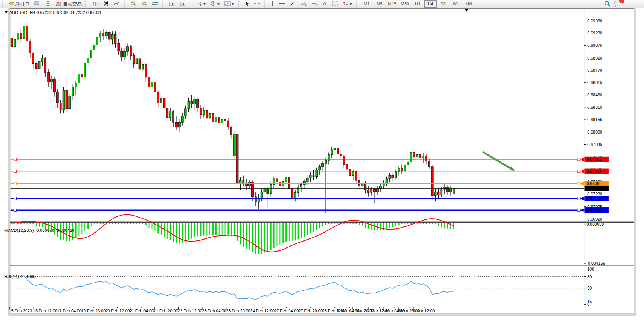  What do you see at coordinates (325, 4) in the screenshot?
I see `text-icon: A` at bounding box center [325, 4].